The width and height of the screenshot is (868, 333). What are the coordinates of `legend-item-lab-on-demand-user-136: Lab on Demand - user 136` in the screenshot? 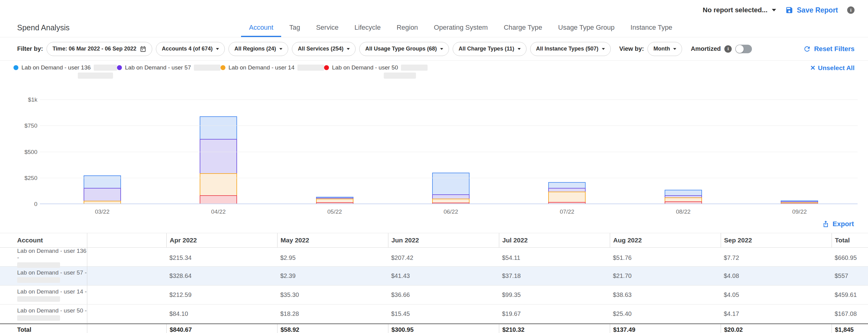 It's located at (65, 71).